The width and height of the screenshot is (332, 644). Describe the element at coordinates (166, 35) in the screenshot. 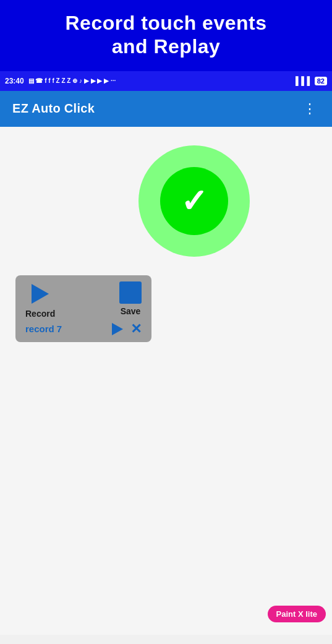

I see `header-title: Record touch events and Replay` at that location.